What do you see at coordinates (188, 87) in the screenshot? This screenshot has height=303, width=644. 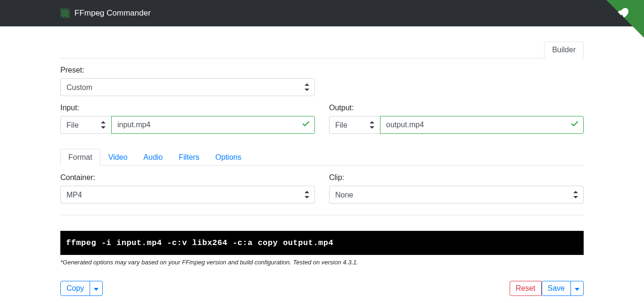 I see `preset-select: Custom` at bounding box center [188, 87].